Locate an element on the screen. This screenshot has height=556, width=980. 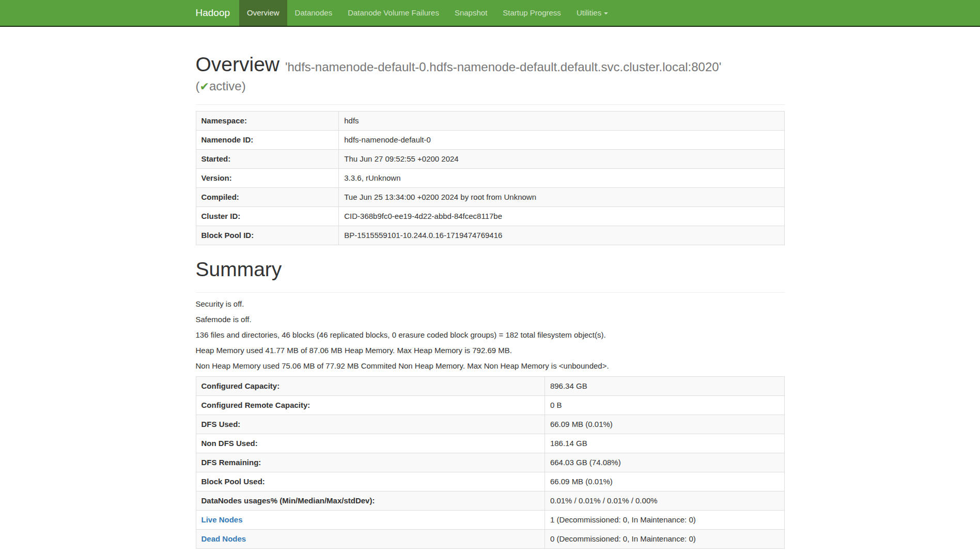
row-value: Tue Jun 25 13:34:00 +0200 2024 by root f… is located at coordinates (562, 197).